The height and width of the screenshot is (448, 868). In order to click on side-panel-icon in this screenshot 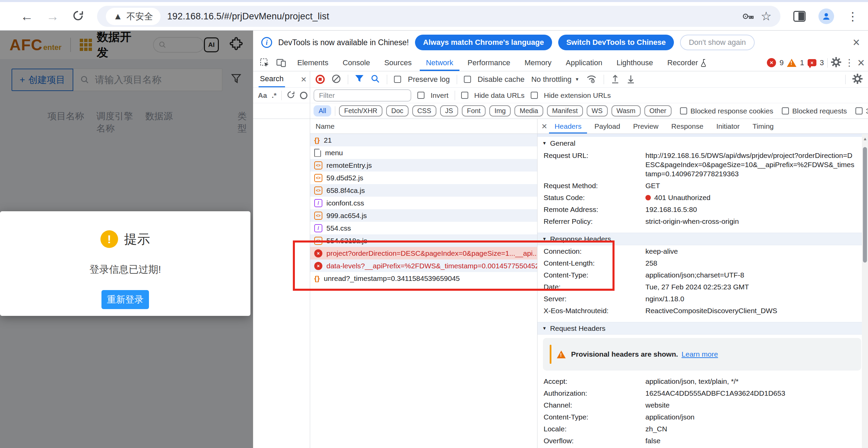, I will do `click(799, 16)`.